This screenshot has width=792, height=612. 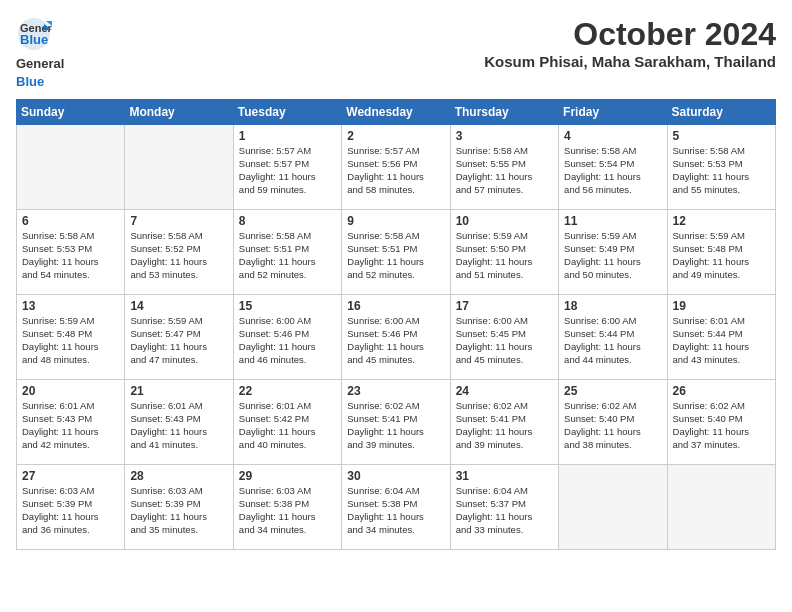 What do you see at coordinates (721, 112) in the screenshot?
I see `header-saturday: Saturday` at bounding box center [721, 112].